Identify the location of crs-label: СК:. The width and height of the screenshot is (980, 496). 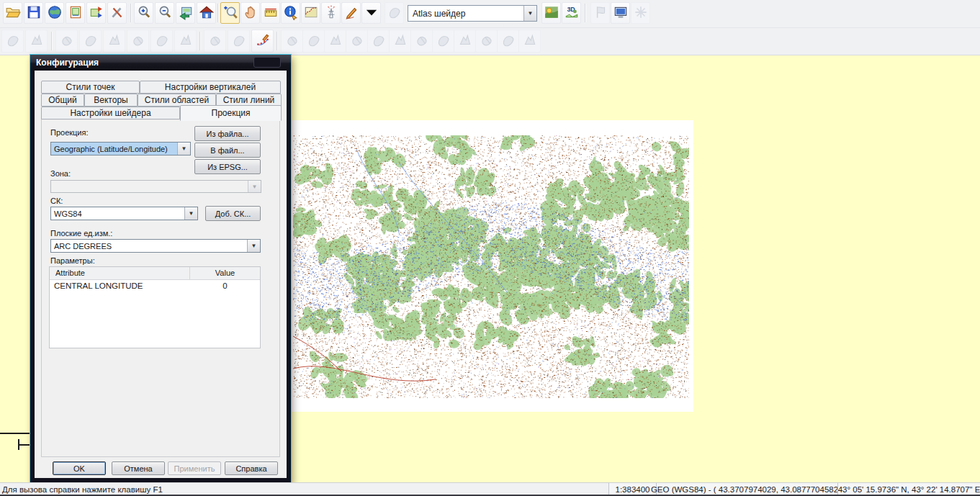
(56, 201).